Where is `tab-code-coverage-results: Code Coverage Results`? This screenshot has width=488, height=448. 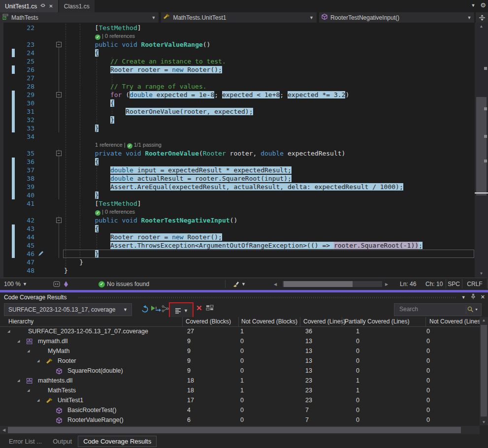 tab-code-coverage-results: Code Coverage Results is located at coordinates (117, 441).